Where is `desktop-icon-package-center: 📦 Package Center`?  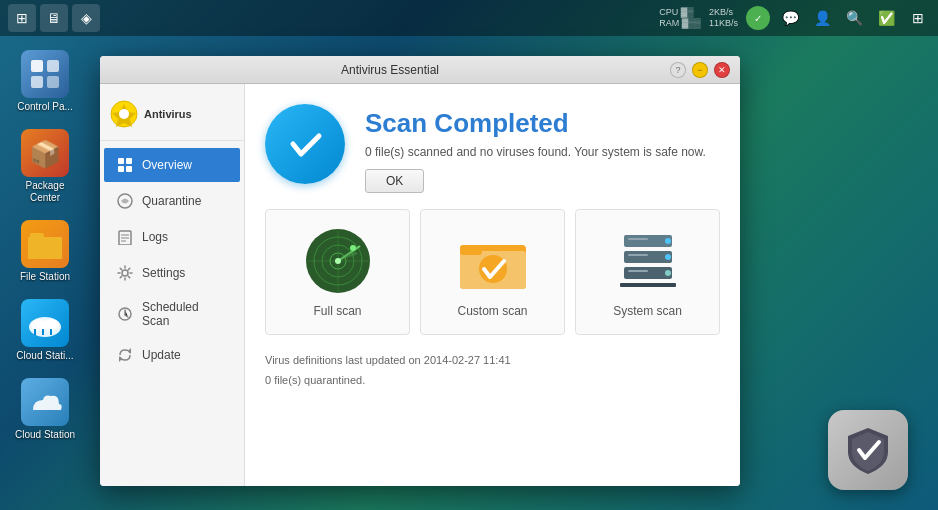 desktop-icon-package-center: 📦 Package Center is located at coordinates (45, 166).